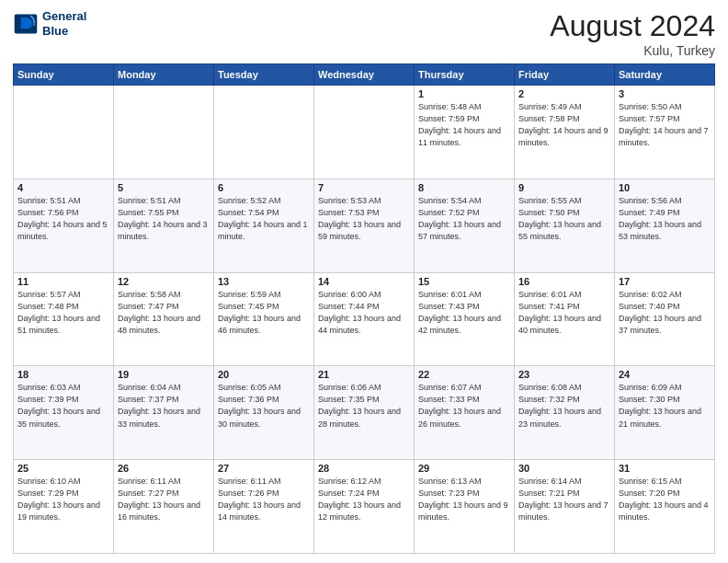 The height and width of the screenshot is (563, 728). Describe the element at coordinates (64, 24) in the screenshot. I see `logo-text: General Blue` at that location.